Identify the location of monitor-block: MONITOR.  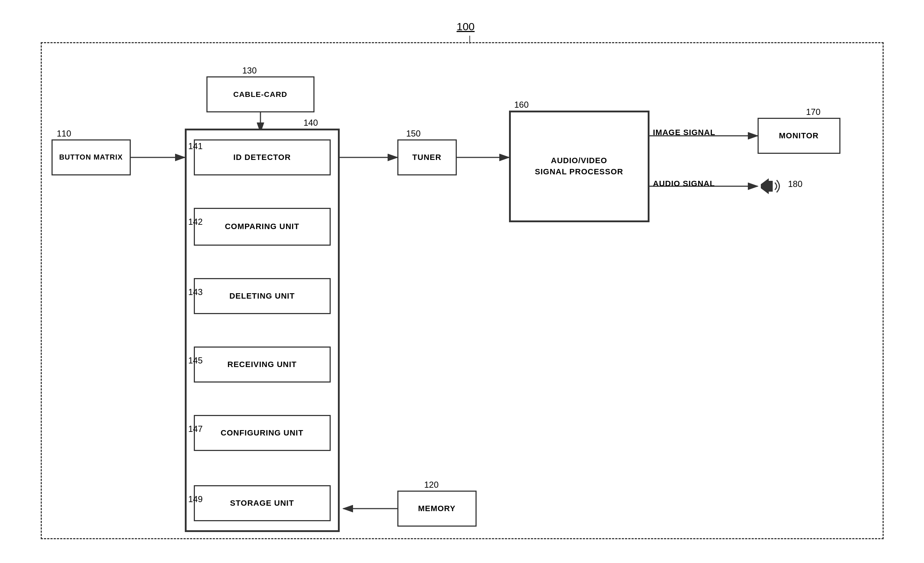
(799, 136).